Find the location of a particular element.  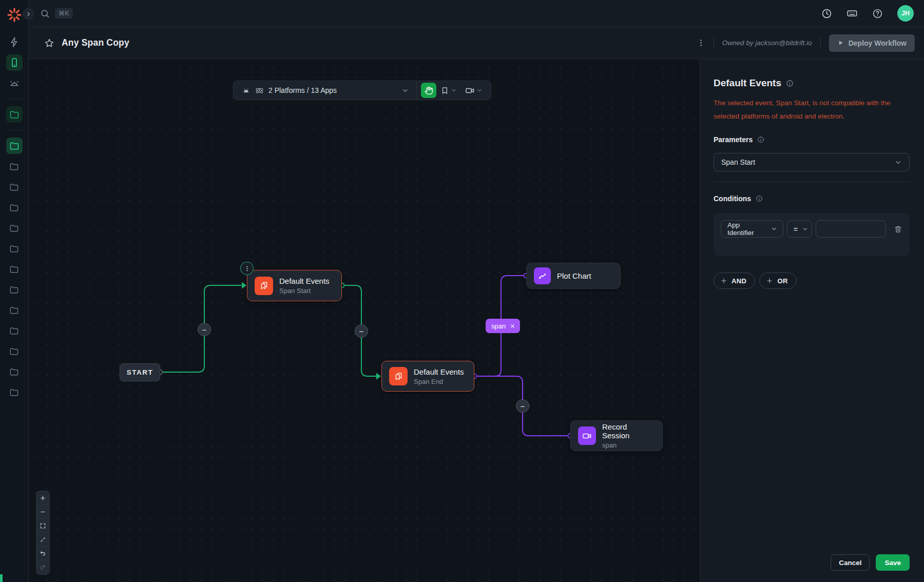

fit-view-icon is located at coordinates (43, 526).